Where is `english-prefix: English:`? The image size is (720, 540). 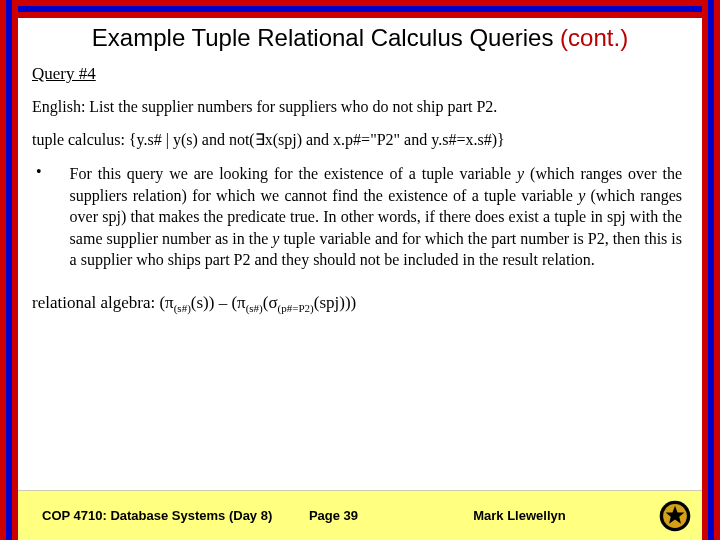 english-prefix: English: is located at coordinates (60, 106).